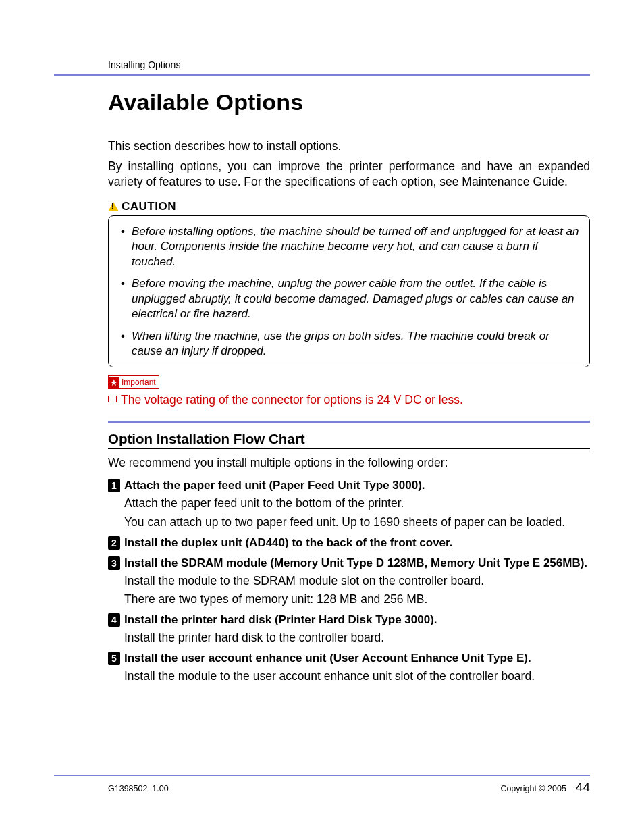  I want to click on step-body: Attach the paper feed unit to the bottom…, so click(357, 504).